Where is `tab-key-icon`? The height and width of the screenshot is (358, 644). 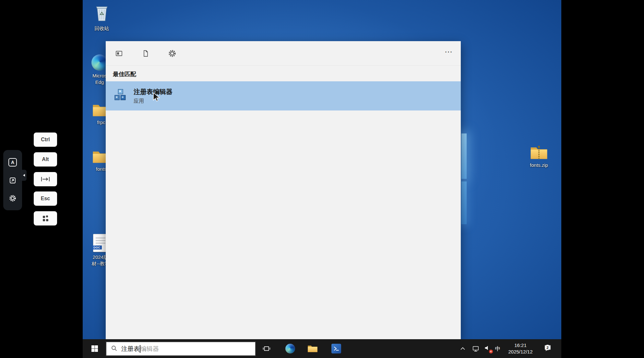 tab-key-icon is located at coordinates (45, 179).